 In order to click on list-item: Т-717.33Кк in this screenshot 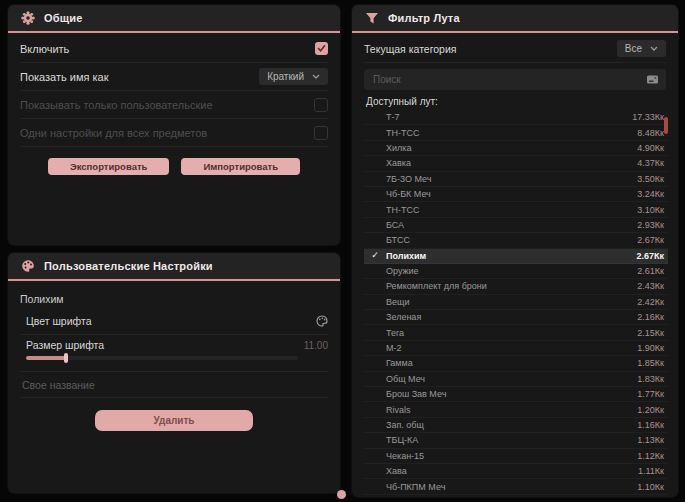, I will do `click(516, 118)`.